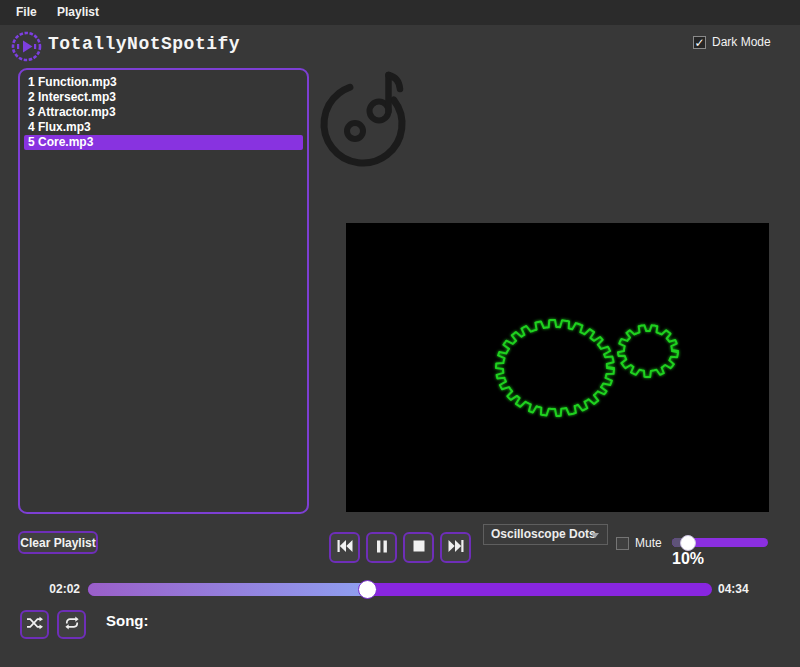 This screenshot has width=800, height=667. What do you see at coordinates (228, 590) in the screenshot?
I see `seek-bar-played-segment` at bounding box center [228, 590].